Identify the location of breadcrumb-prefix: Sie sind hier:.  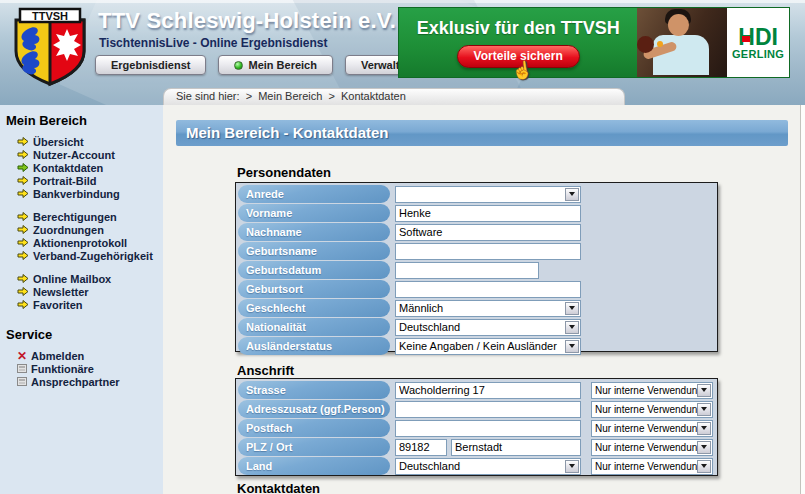
(208, 96).